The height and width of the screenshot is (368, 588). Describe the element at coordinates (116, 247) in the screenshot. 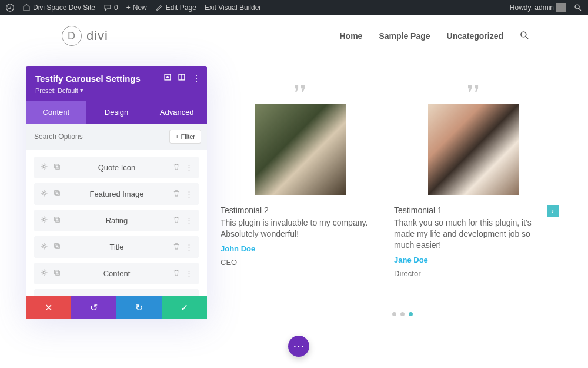

I see `list-item: Title ⋮` at that location.